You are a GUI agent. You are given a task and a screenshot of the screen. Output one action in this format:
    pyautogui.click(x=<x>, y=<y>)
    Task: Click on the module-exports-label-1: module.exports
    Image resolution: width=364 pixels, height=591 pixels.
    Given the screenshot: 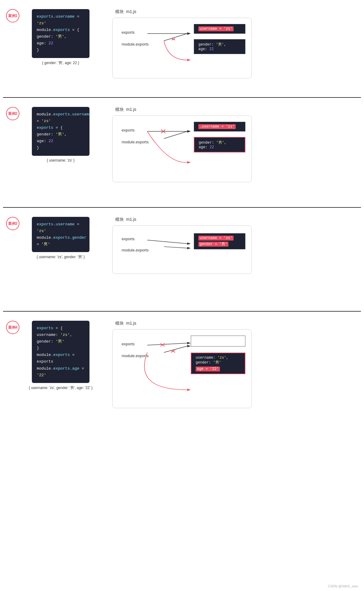 What is the action you would take?
    pyautogui.click(x=135, y=44)
    